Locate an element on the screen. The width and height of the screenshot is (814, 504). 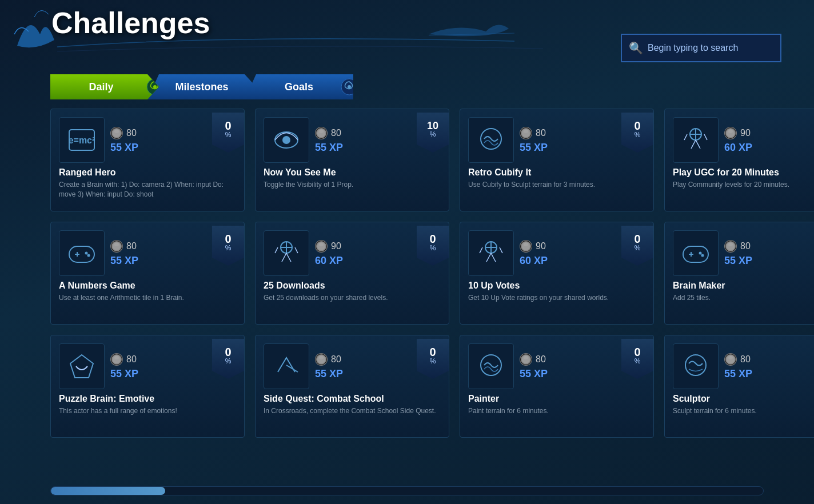
card-stats: 90 60 XP is located at coordinates (534, 254).